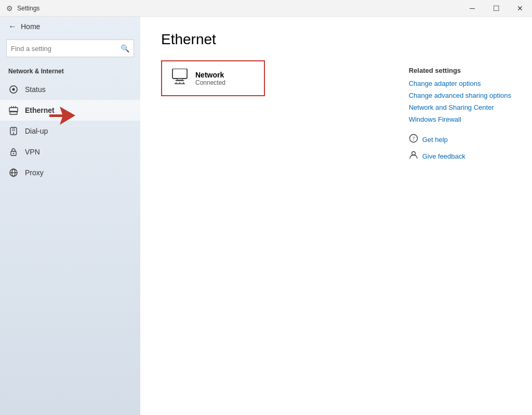 Image resolution: width=532 pixels, height=415 pixels. I want to click on network-name: Network, so click(210, 75).